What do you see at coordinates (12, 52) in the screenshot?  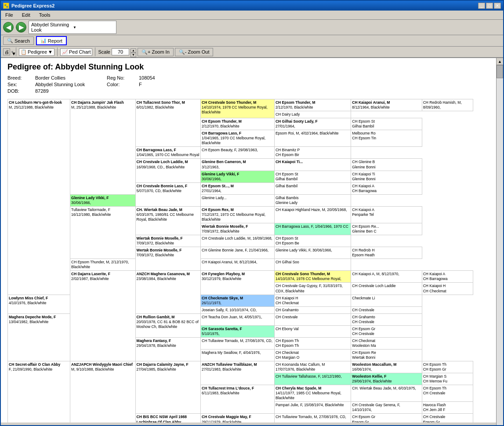 I see `dropdown-dots: ▼` at bounding box center [12, 52].